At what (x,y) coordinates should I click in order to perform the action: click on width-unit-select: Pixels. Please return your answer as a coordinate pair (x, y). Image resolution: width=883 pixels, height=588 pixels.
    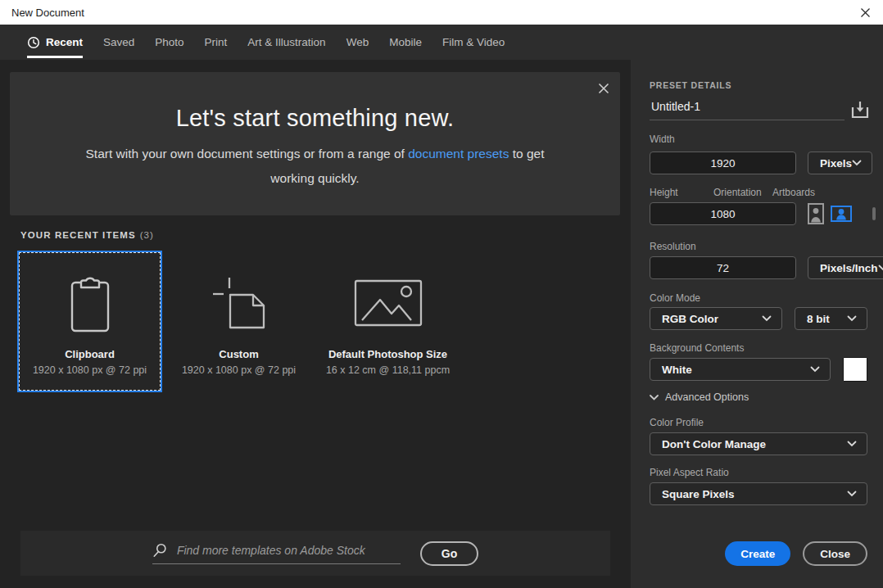
    Looking at the image, I should click on (840, 163).